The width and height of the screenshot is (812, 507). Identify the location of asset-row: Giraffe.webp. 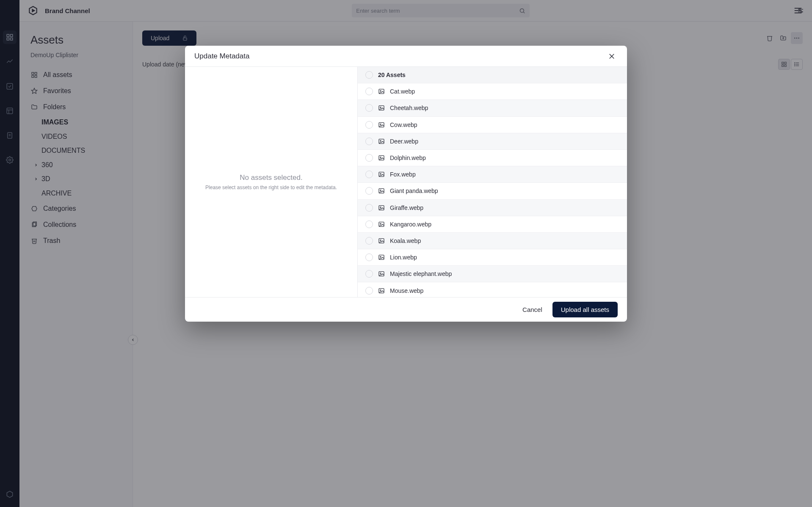
(492, 208).